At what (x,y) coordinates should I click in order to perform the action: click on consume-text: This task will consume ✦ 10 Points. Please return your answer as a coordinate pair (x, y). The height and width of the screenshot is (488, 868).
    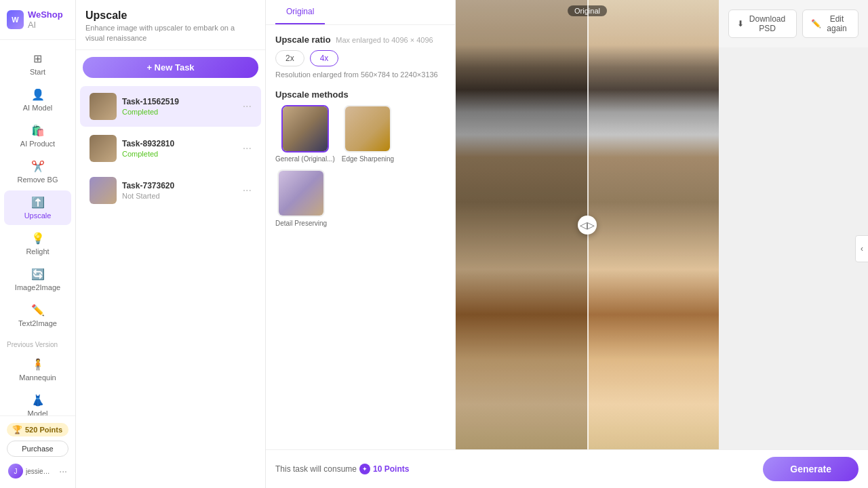
    Looking at the image, I should click on (342, 469).